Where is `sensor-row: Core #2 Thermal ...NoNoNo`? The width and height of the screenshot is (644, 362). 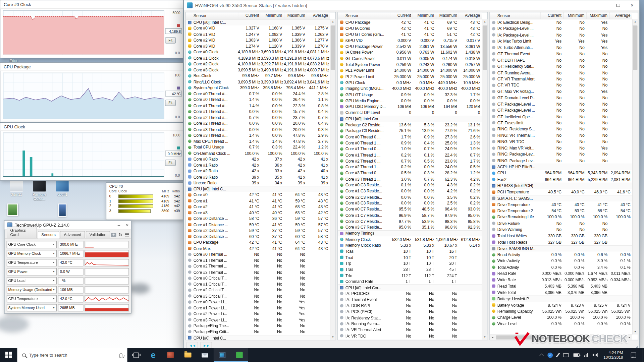
sensor-row: Core #2 Thermal ...NoNoNo is located at coordinates (258, 266).